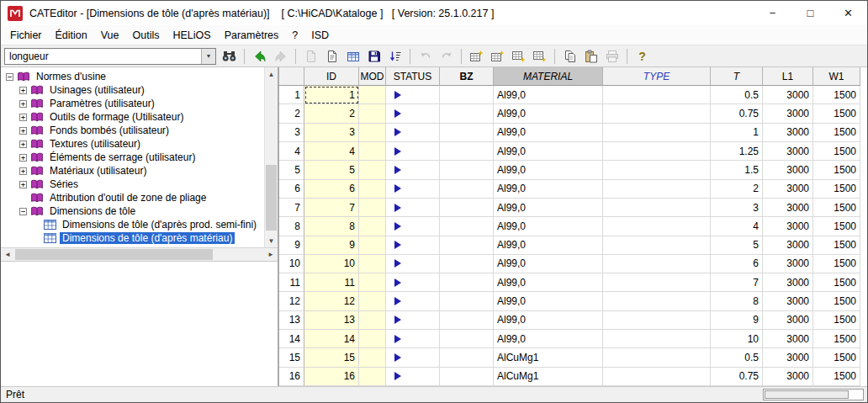 The width and height of the screenshot is (868, 403). Describe the element at coordinates (133, 225) in the screenshot. I see `tree-item-dim-tole-prod-semi-fini: Dimensions de tôle (d'après prod. semi-f…` at that location.